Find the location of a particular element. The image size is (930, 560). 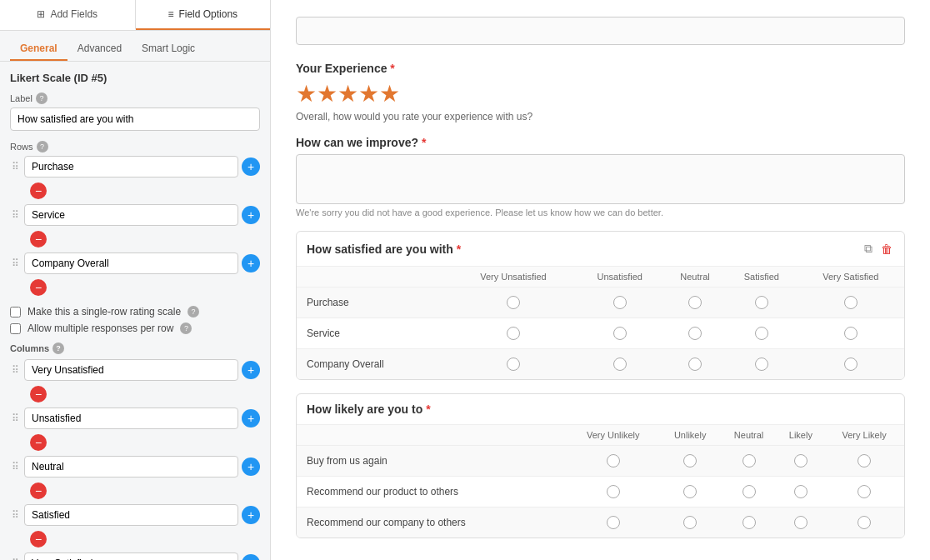

add-row-1-button: + is located at coordinates (251, 215).